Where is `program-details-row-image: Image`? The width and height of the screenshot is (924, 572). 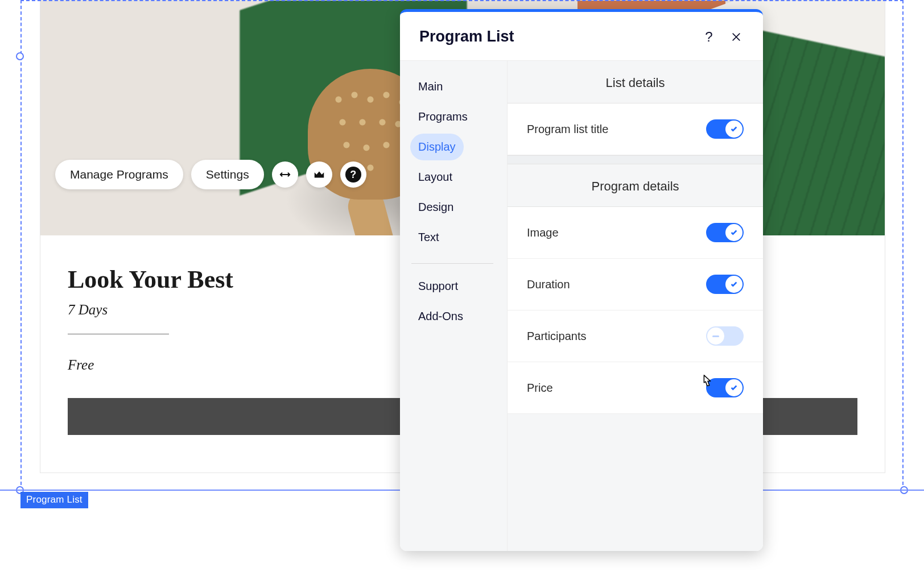
program-details-row-image: Image is located at coordinates (635, 233).